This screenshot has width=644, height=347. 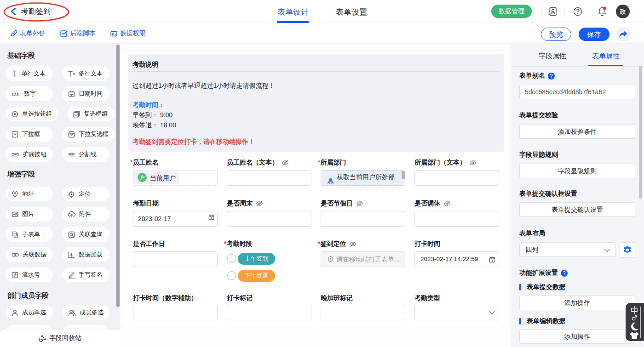 I want to click on svg-text: 123, so click(x=15, y=94).